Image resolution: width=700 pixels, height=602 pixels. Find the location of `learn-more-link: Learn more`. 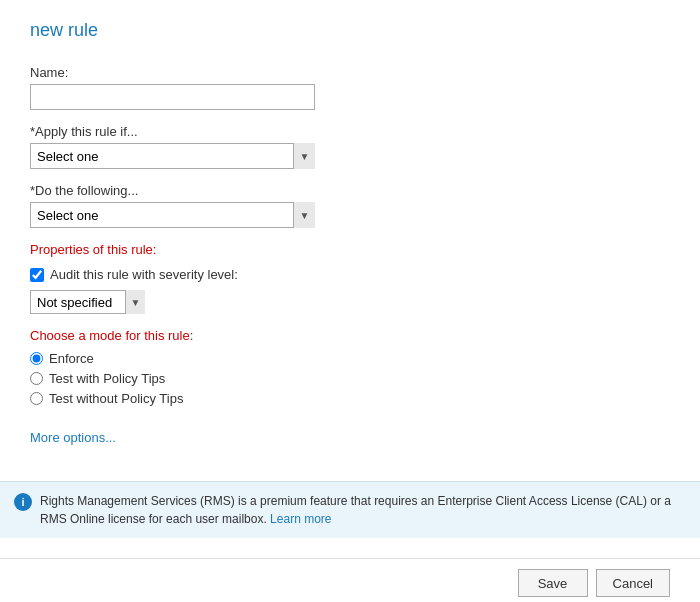

learn-more-link: Learn more is located at coordinates (300, 519).